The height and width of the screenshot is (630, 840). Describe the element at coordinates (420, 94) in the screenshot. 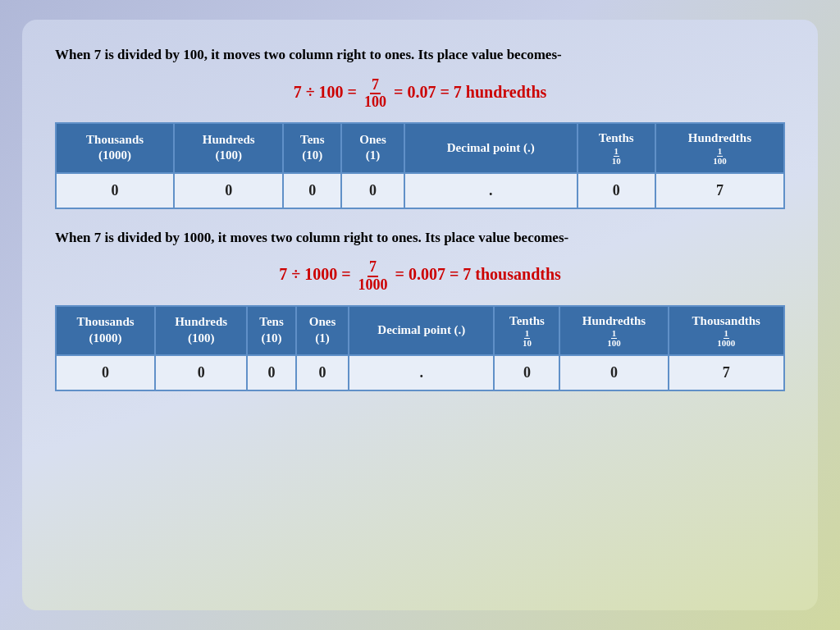

I see `section1-formula: 7 ÷ 100 = 7100 = 0.07 = 7 hundredths` at that location.